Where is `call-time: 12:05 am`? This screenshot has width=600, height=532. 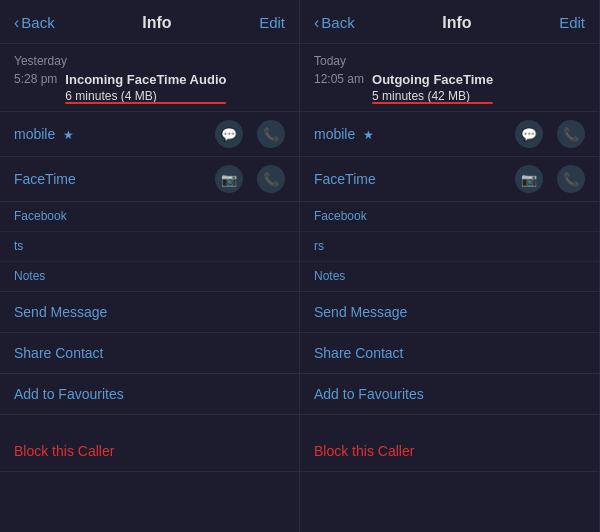
call-time: 12:05 am is located at coordinates (339, 79).